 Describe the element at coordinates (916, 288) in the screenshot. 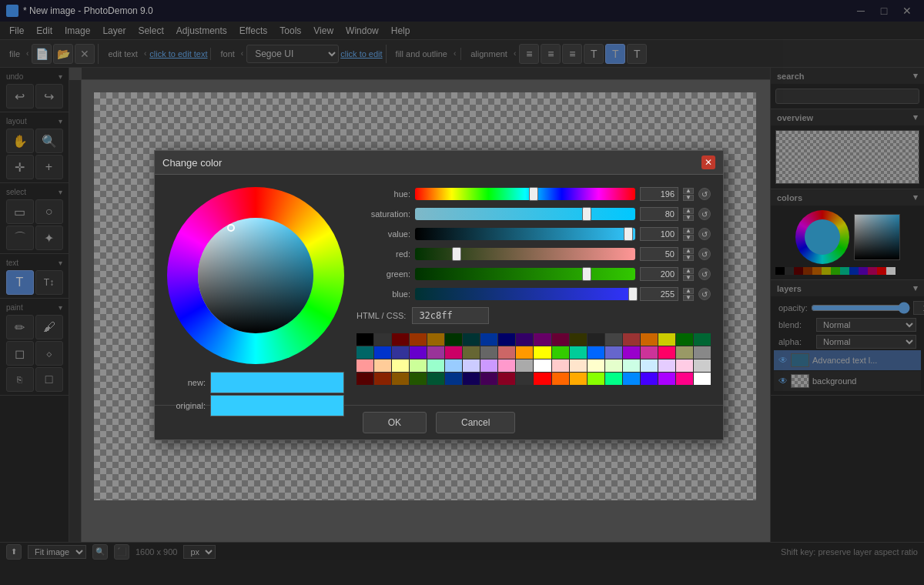

I see `layers-collapse-icon: ▾` at that location.